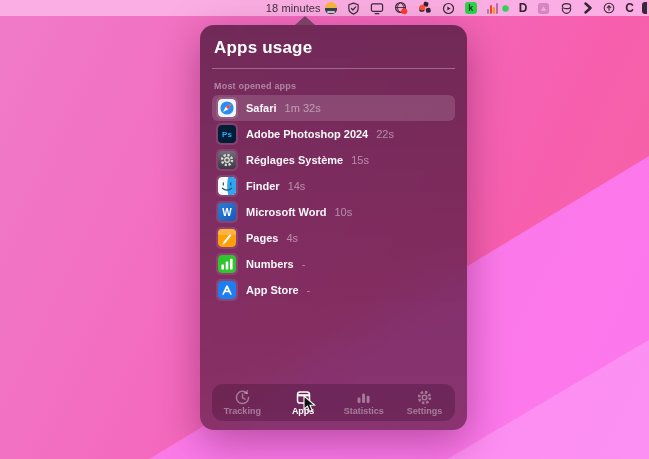 The width and height of the screenshot is (649, 459). Describe the element at coordinates (492, 8) in the screenshot. I see `stats-bars-icon` at that location.